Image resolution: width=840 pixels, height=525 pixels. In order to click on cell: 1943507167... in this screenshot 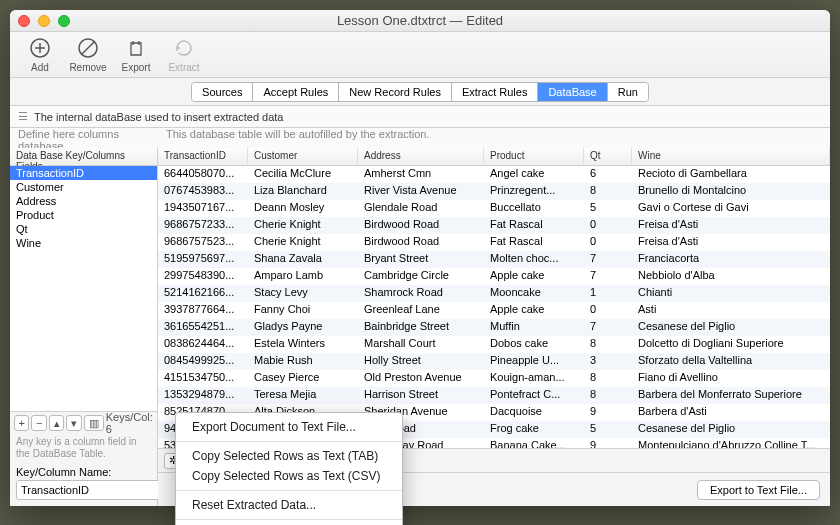, I will do `click(203, 208)`.